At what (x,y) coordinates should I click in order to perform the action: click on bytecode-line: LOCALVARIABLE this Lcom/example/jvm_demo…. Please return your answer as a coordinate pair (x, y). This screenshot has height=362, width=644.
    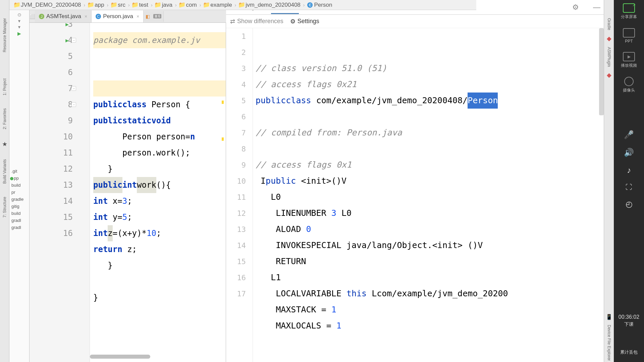
    Looking at the image, I should click on (430, 294).